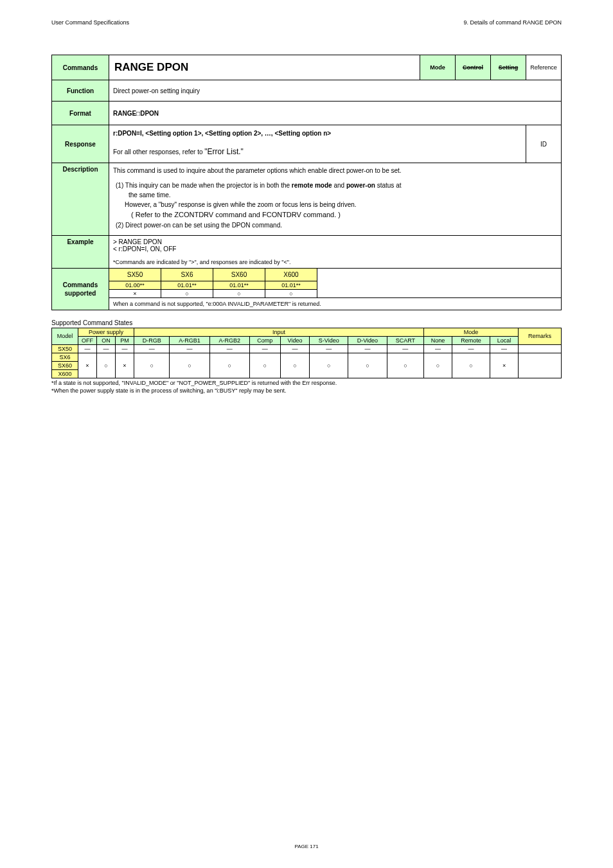  I want to click on st-remote: Remote, so click(470, 341).